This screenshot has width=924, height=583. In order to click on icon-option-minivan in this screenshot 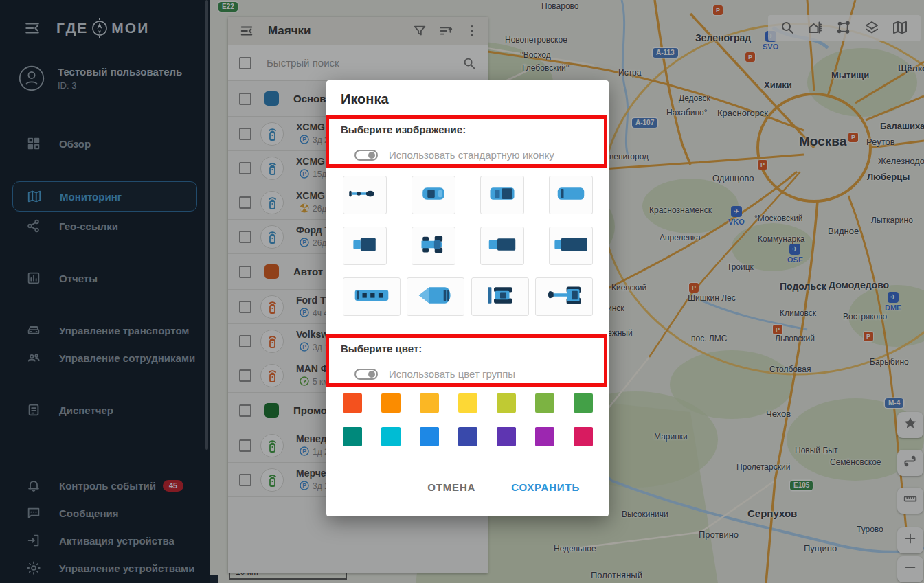, I will do `click(571, 195)`.